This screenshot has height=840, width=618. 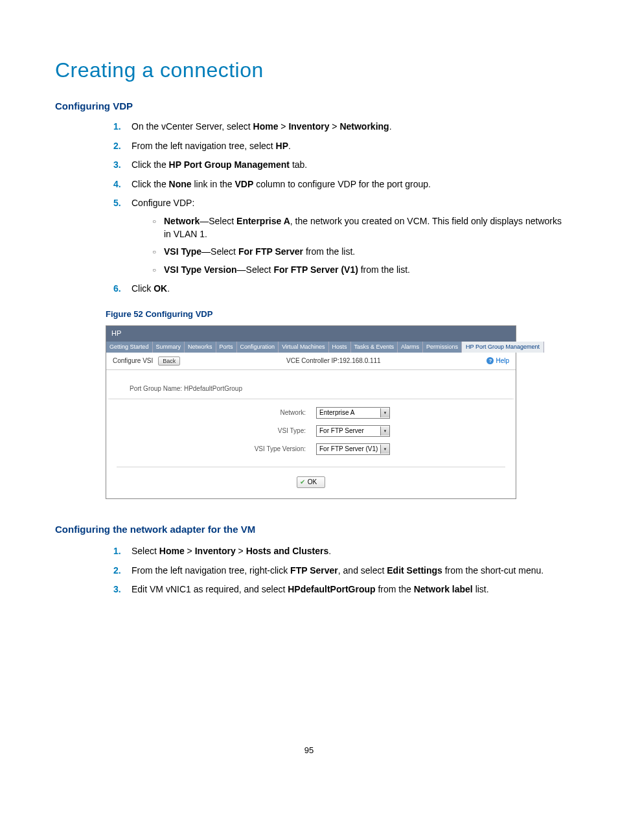 What do you see at coordinates (338, 237) in the screenshot?
I see `step-item: Configure VDP: Network—Select Enterprise…` at bounding box center [338, 237].